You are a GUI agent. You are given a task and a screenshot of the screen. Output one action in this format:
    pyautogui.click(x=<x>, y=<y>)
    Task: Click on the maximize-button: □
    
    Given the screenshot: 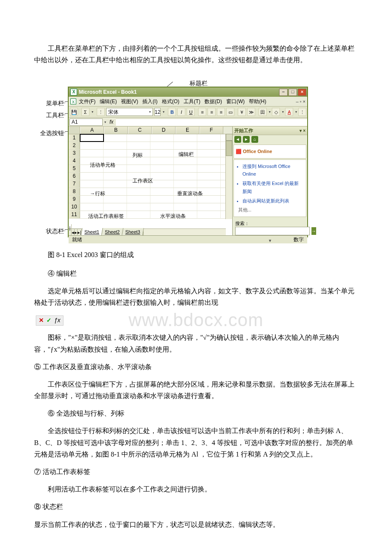 What is the action you would take?
    pyautogui.click(x=293, y=92)
    